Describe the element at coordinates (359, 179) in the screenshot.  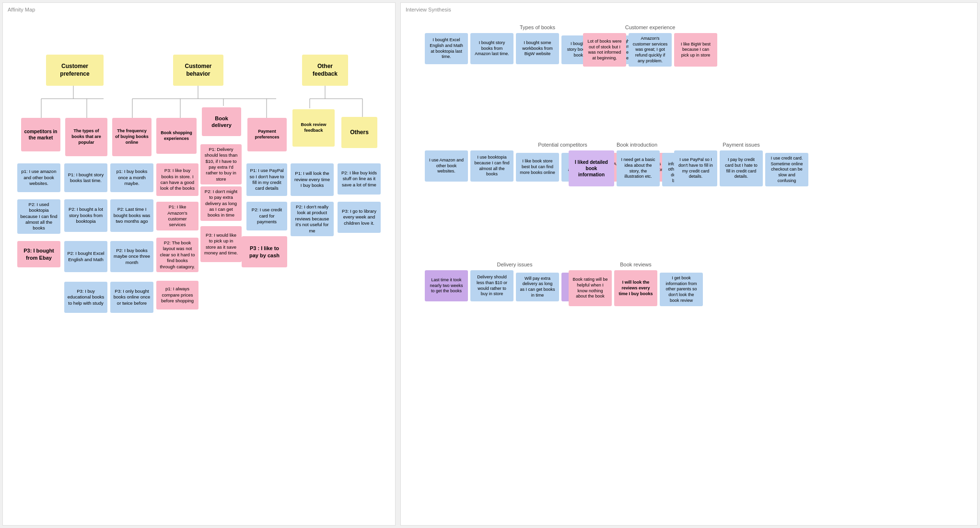
I see `note-others-1: P2: I like buy kids stuff on line as it …` at that location.